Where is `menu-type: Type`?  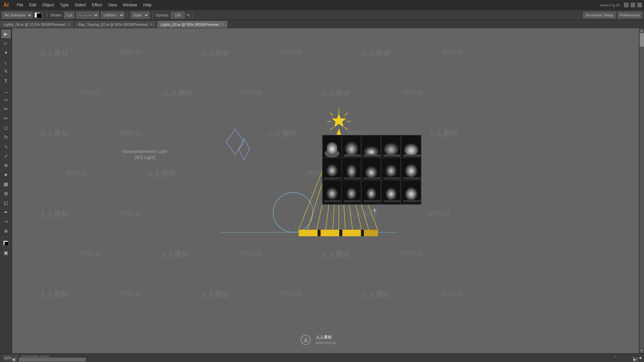
menu-type: Type is located at coordinates (64, 5).